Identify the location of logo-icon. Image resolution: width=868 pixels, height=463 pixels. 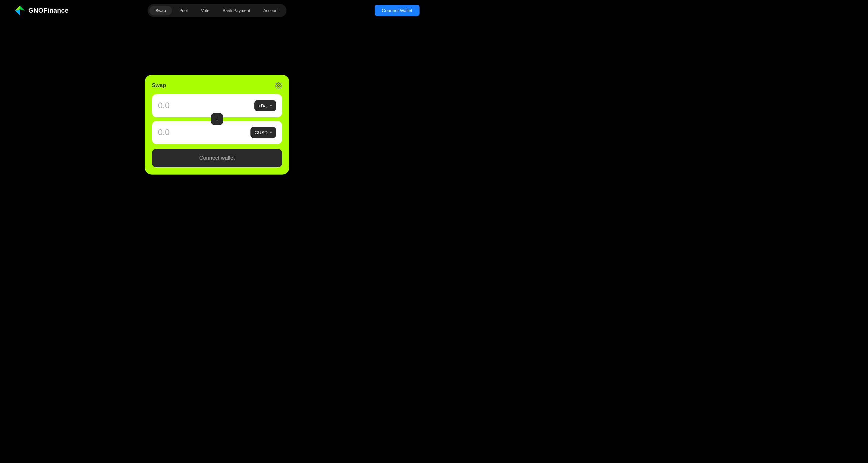
(20, 10).